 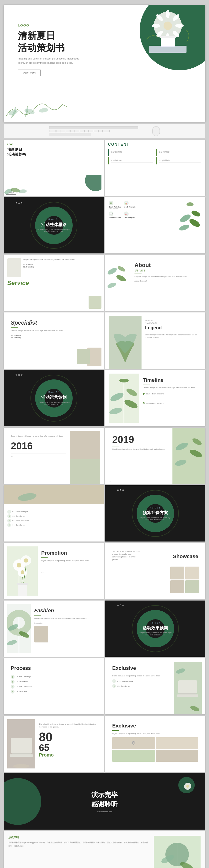 I want to click on service-img1, so click(x=14, y=268).